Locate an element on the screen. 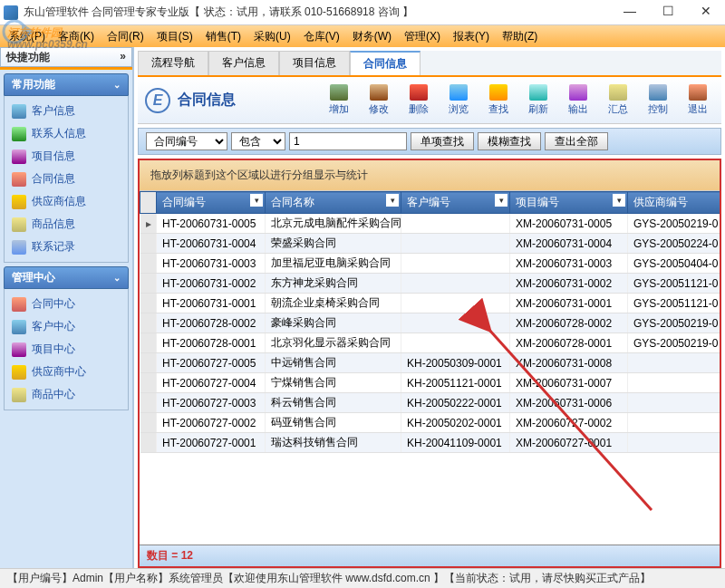 Image resolution: width=725 pixels, height=588 pixels. col-customer-no: 客户编号▾ is located at coordinates (456, 203).